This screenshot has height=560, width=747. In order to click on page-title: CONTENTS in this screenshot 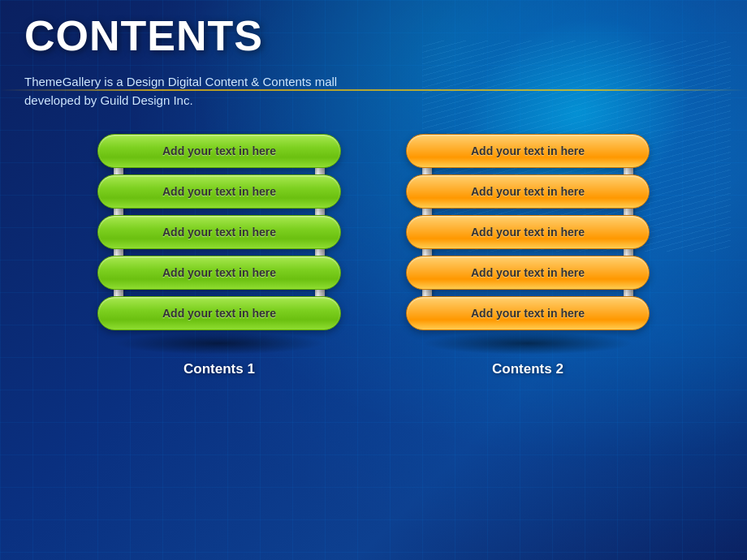, I will do `click(374, 36)`.